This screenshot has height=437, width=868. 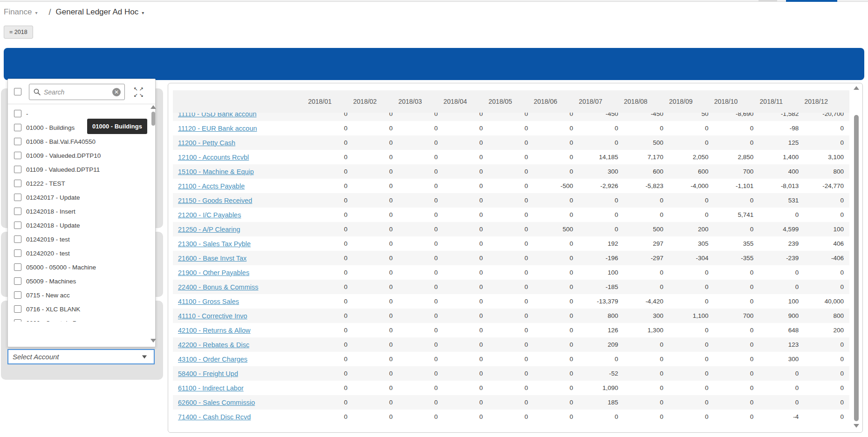 What do you see at coordinates (78, 309) in the screenshot?
I see `account-checkbox-item: 0716 - XLC BLANK` at bounding box center [78, 309].